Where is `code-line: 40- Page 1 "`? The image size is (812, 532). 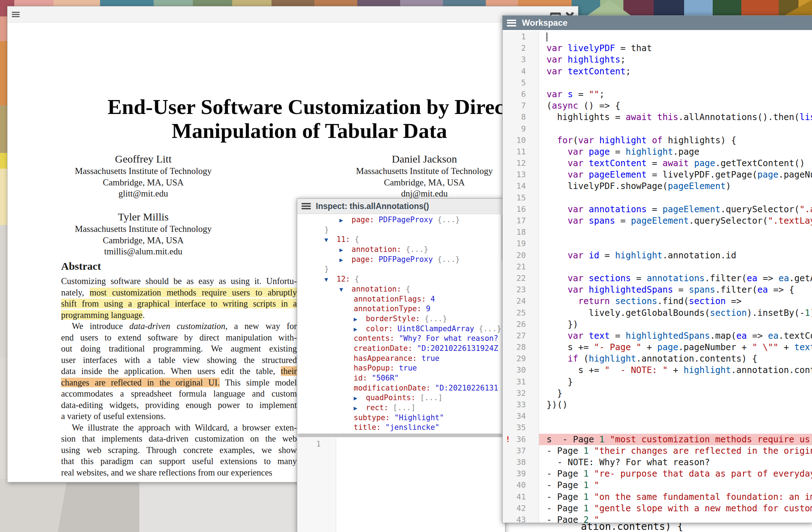 code-line: 40- Page 1 " is located at coordinates (657, 485).